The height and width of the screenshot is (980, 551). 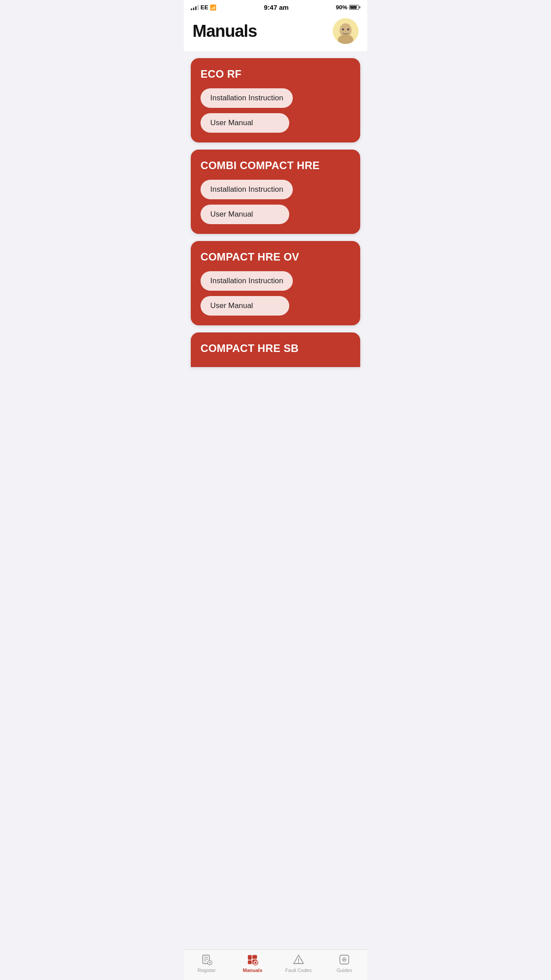 What do you see at coordinates (276, 350) in the screenshot?
I see `card-compact-hre-sb: COMPACT HRE SB` at bounding box center [276, 350].